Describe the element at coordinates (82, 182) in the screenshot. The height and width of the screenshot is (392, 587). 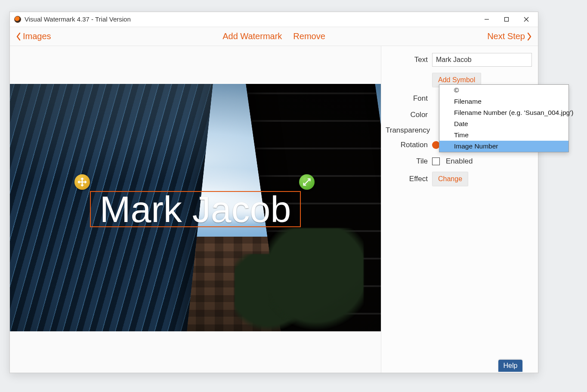
I see `move-handle` at that location.